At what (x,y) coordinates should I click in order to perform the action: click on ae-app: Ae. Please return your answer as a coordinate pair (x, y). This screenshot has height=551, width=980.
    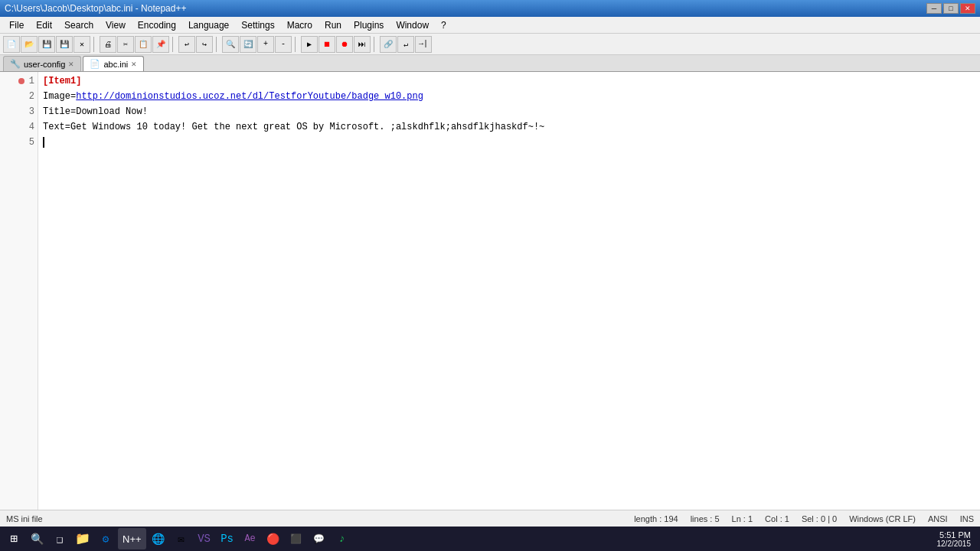
    Looking at the image, I should click on (250, 539).